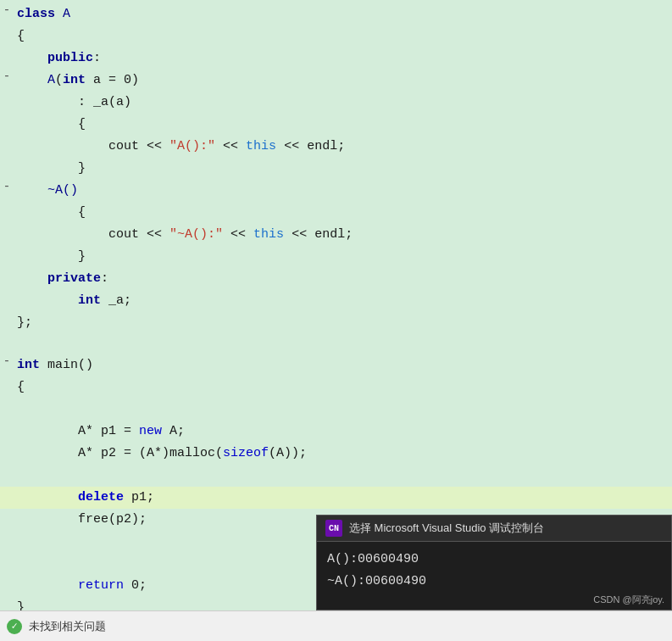 The width and height of the screenshot is (672, 641). Describe the element at coordinates (68, 627) in the screenshot. I see `status-text: 未找到相关问题` at that location.